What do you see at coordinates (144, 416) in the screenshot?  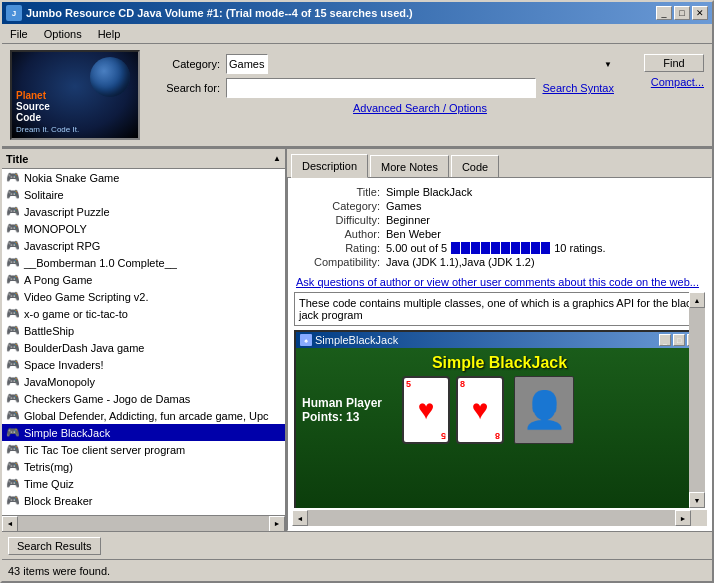 I see `list-item: 🎮 Global Defender, Addicting, fun arcade…` at bounding box center [144, 416].